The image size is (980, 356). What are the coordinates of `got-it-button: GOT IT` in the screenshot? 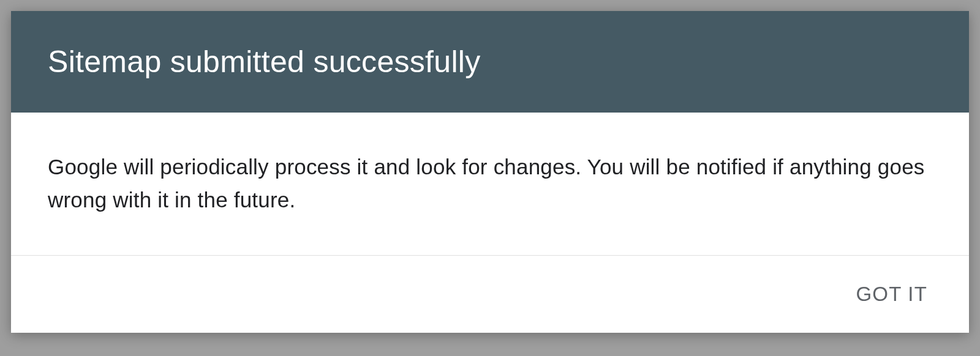 It's located at (892, 294).